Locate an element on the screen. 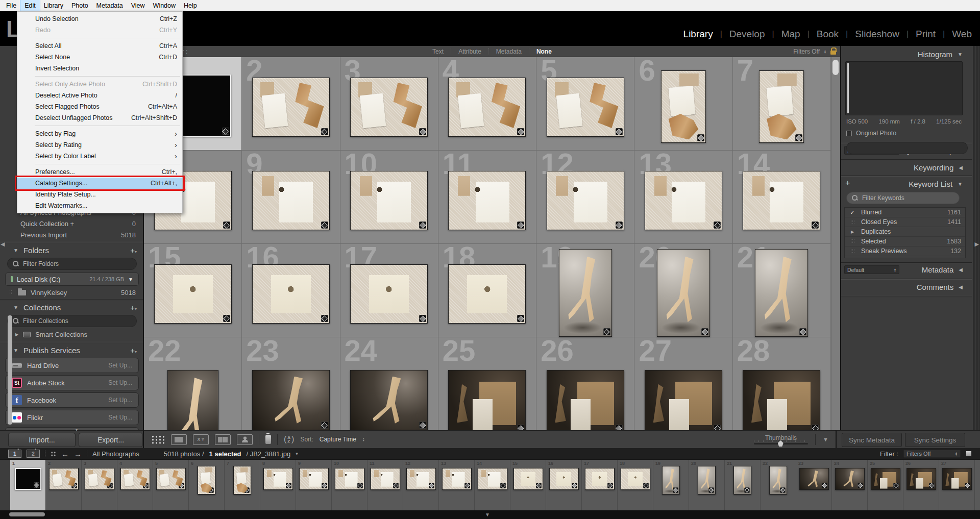 This screenshot has width=980, height=519. catalog-item-quick-collection: Quick Collection +0 is located at coordinates (71, 224).